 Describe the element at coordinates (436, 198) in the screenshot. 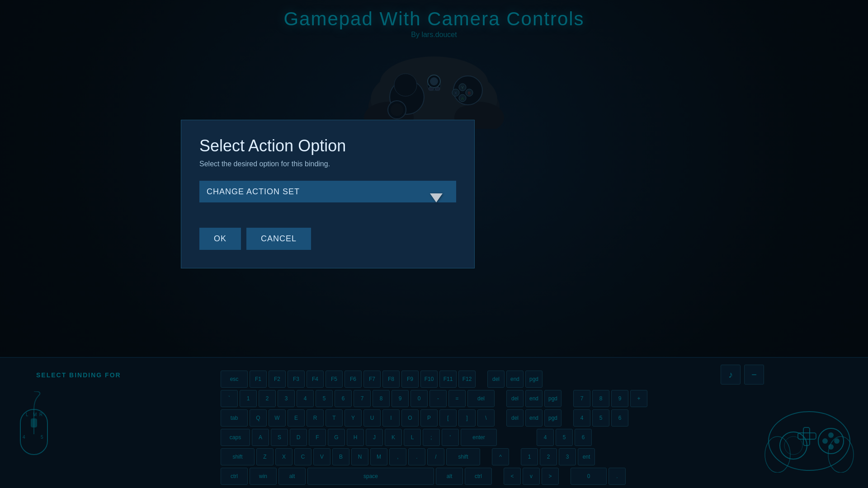

I see `dropdown-cursor-icon` at that location.